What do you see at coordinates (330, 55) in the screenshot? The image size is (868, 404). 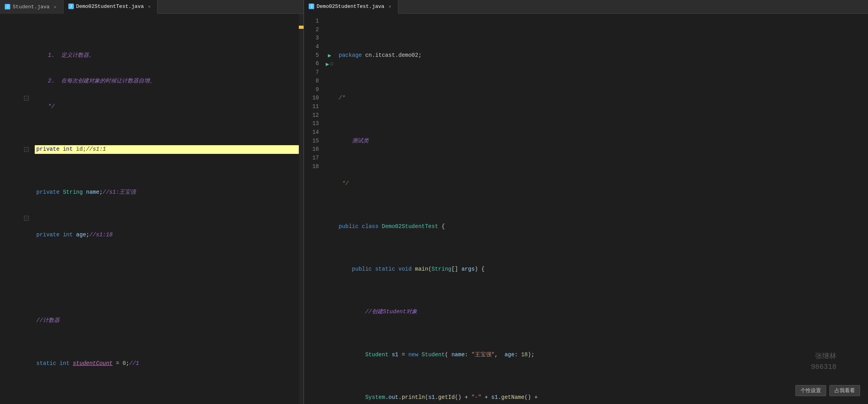 I see `run-icon-class: ▶` at bounding box center [330, 55].